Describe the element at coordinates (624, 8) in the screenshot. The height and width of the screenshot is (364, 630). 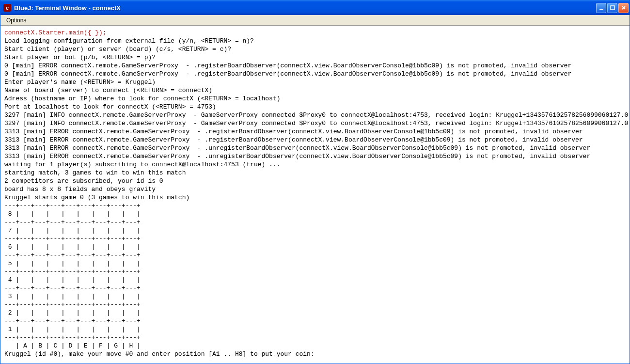
I see `close-icon` at that location.